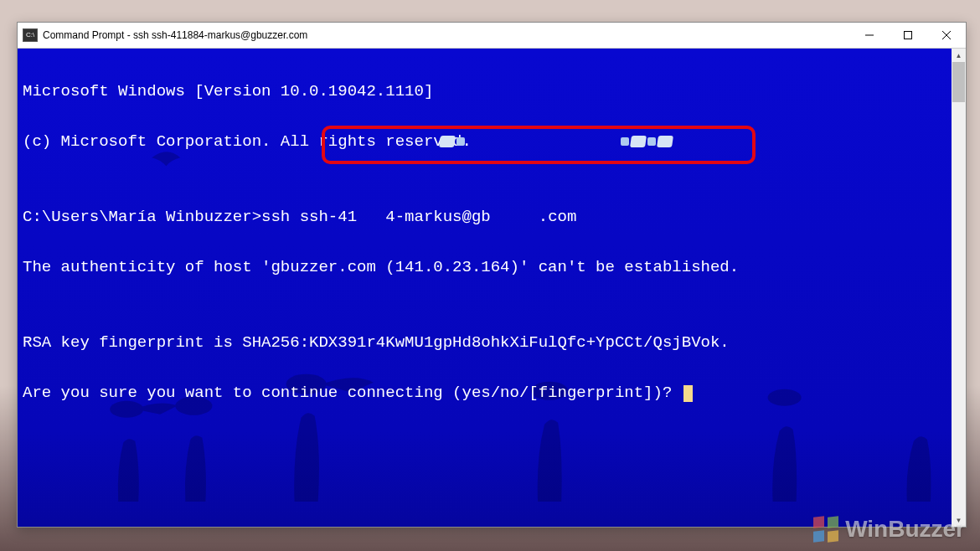  Describe the element at coordinates (30, 35) in the screenshot. I see `cmd-icon: C:\` at that location.